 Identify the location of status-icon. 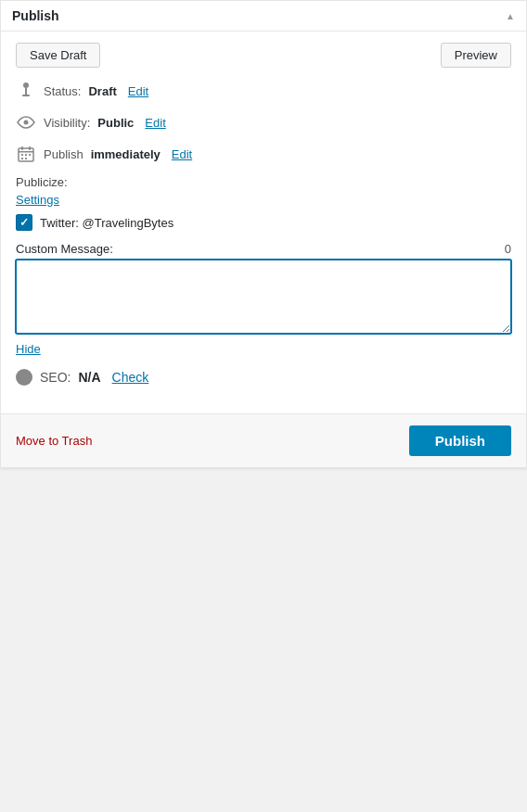
(26, 91).